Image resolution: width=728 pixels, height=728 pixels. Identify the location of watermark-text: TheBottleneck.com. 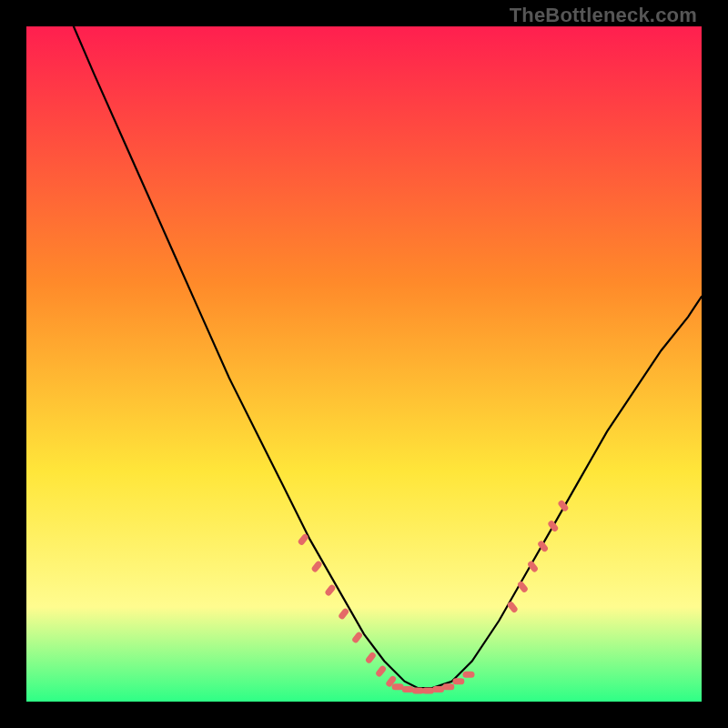
(603, 15).